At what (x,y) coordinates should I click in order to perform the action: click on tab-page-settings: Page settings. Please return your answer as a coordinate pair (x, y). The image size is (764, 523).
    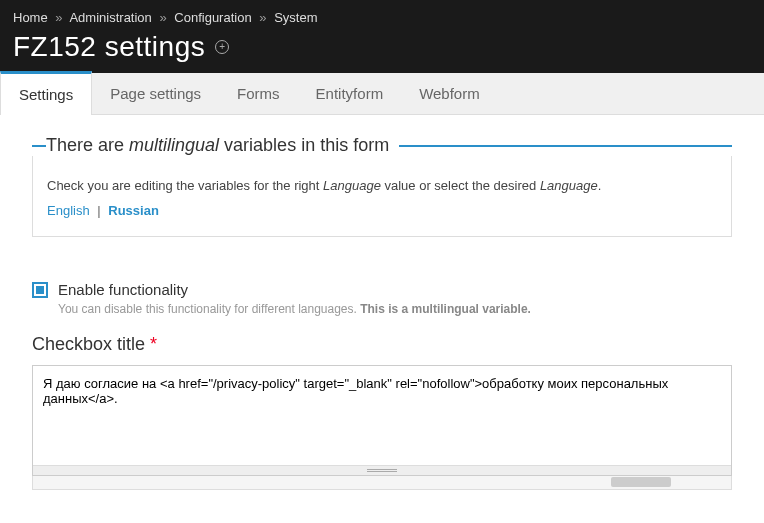
    Looking at the image, I should click on (156, 94).